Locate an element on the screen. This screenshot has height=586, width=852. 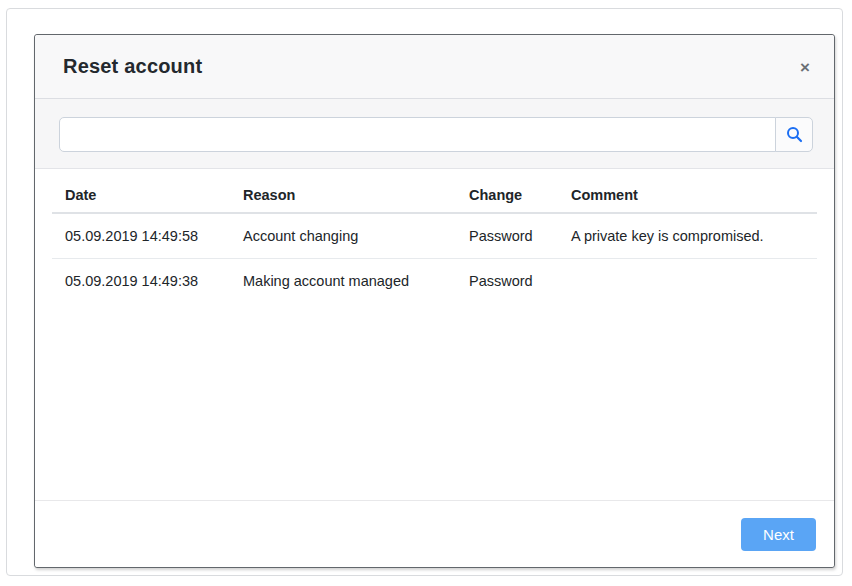
search-input is located at coordinates (418, 134).